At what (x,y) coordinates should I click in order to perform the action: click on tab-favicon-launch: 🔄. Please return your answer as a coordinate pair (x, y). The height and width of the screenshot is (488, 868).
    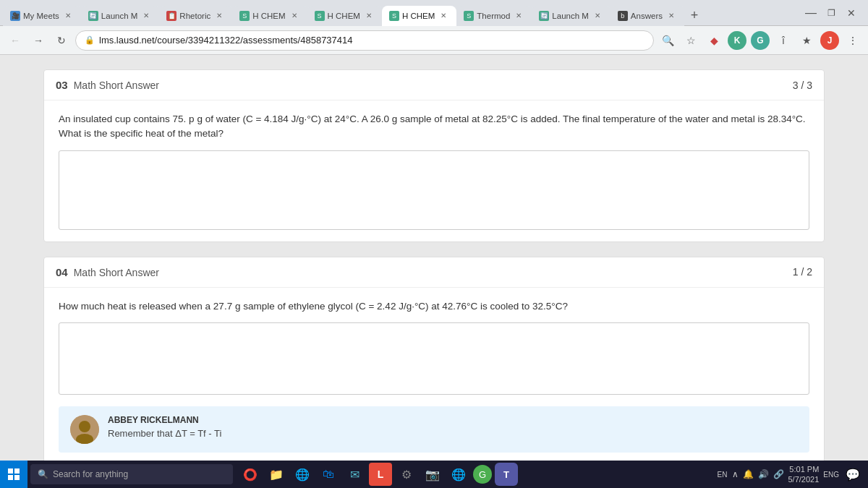
    Looking at the image, I should click on (93, 16).